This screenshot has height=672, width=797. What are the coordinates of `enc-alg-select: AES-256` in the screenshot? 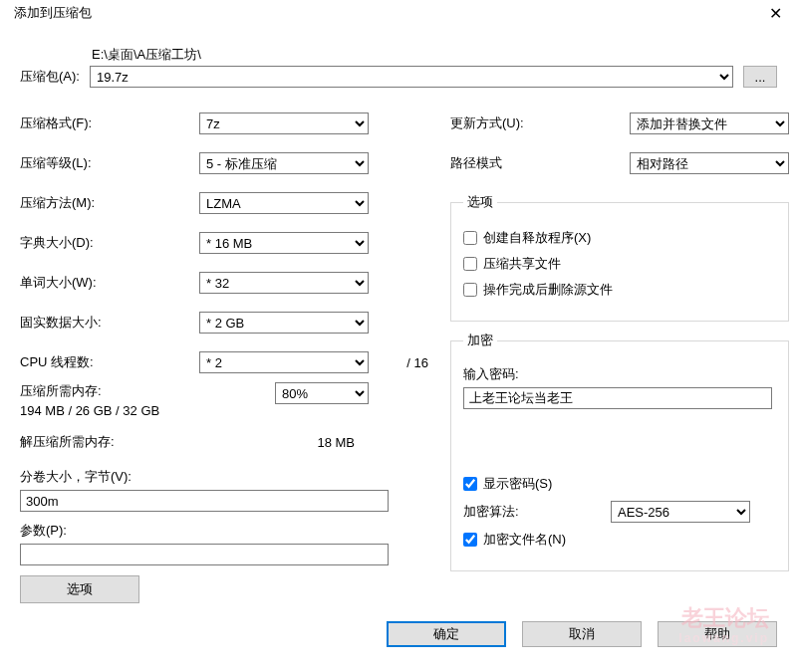 It's located at (680, 512).